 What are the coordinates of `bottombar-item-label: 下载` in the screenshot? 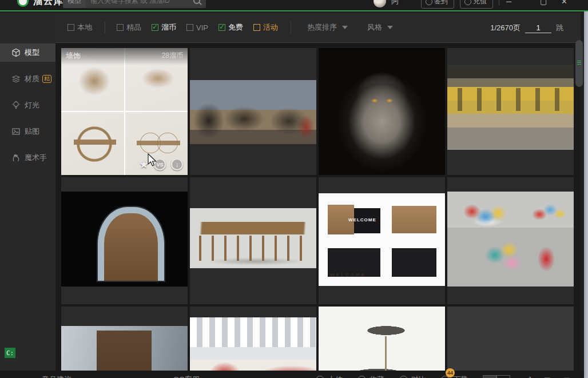 It's located at (460, 376).